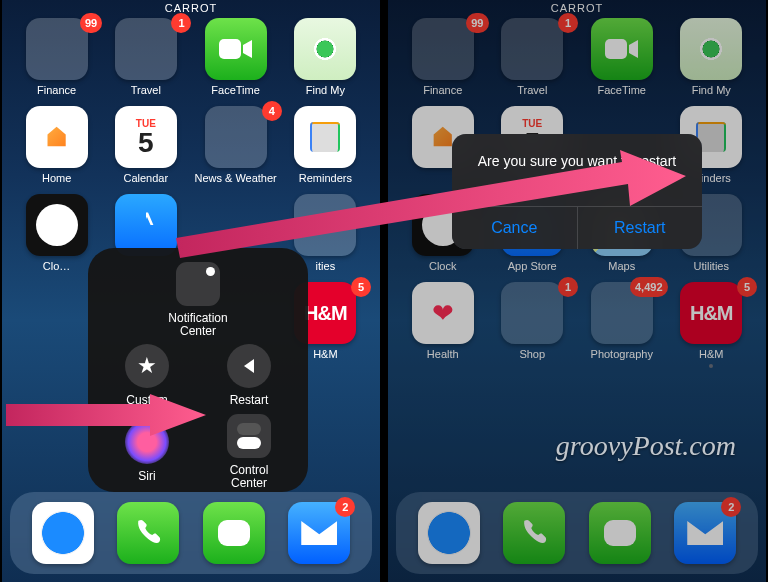  I want to click on app-label: Photography, so click(622, 354).